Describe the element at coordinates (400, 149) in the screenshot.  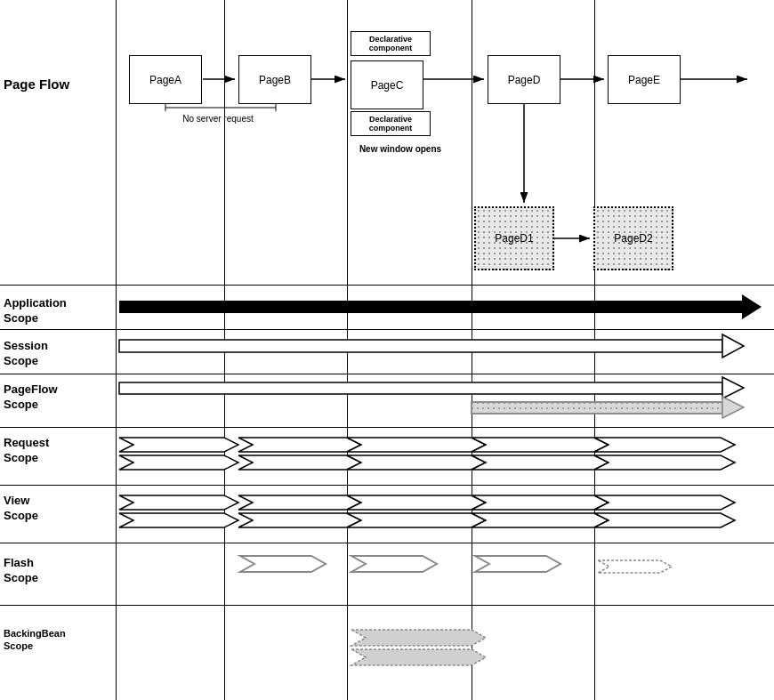
I see `new-window-opens-label: New window opens` at that location.